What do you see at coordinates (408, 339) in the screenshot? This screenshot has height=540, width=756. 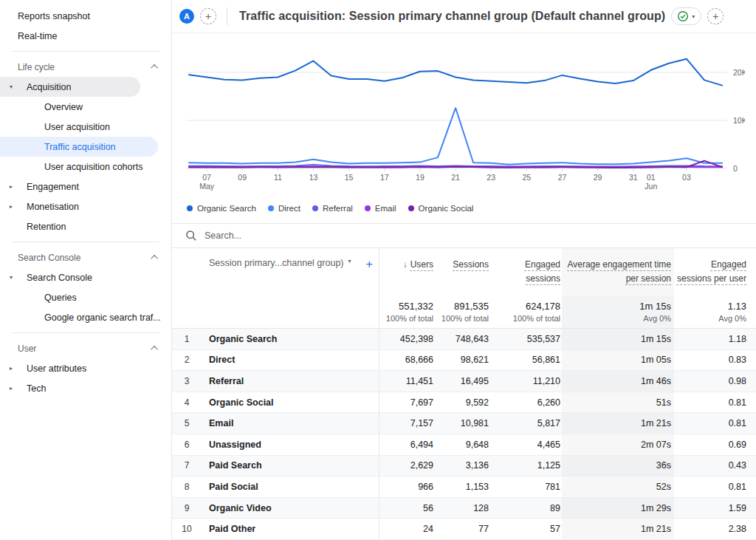 I see `metric-value: 452,398` at bounding box center [408, 339].